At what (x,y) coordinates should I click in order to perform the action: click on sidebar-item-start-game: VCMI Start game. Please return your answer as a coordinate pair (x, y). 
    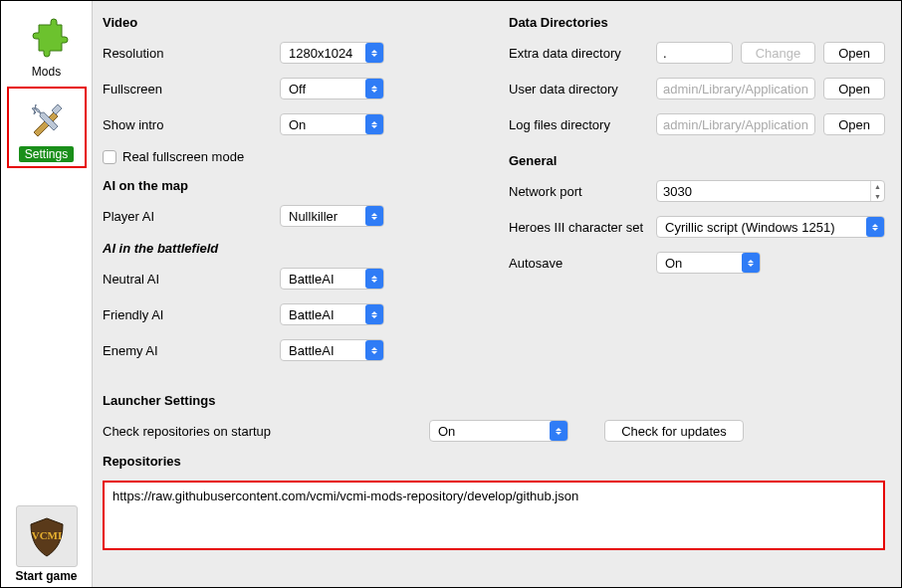
    Looking at the image, I should click on (47, 543).